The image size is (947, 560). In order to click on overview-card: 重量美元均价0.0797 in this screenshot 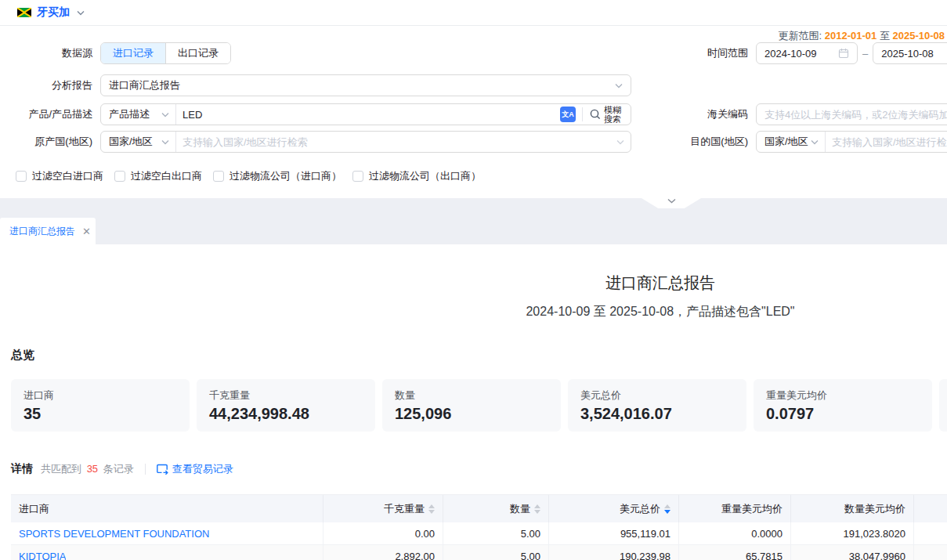, I will do `click(843, 406)`.